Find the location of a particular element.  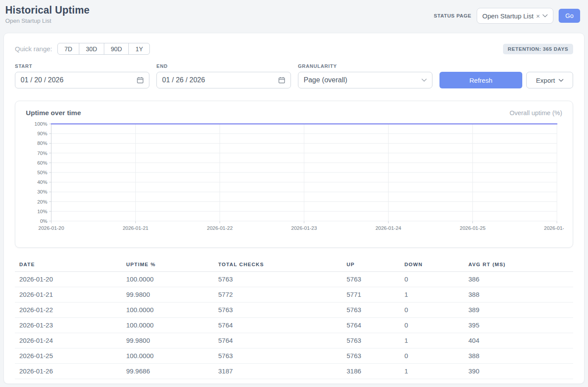

title-block: Historical Uptime Open Startup List is located at coordinates (47, 14).